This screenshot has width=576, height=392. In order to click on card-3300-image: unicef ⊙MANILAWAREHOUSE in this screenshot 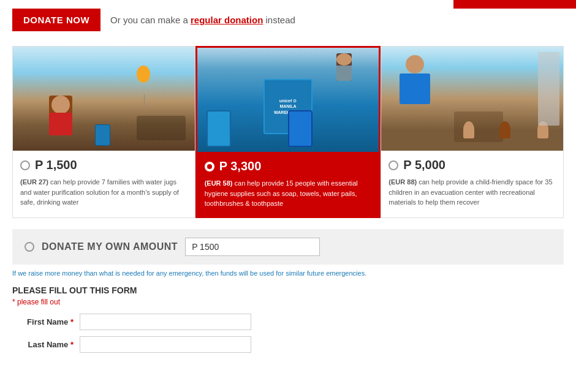, I will do `click(288, 100)`.